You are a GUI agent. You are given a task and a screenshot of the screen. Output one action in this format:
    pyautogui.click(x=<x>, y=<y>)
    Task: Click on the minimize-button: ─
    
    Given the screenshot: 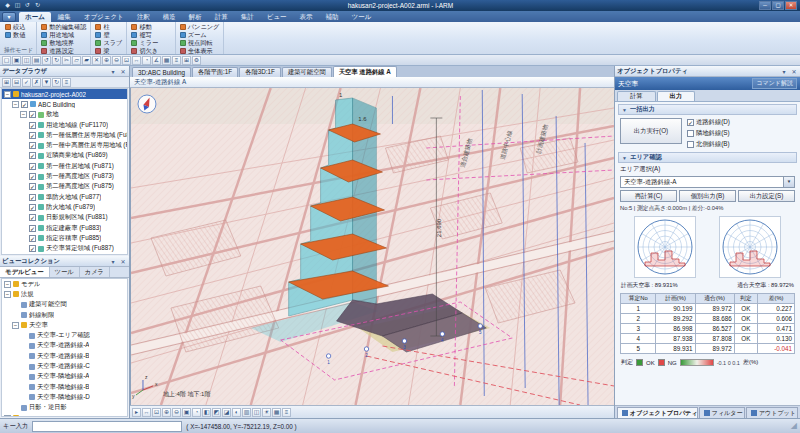 What is the action you would take?
    pyautogui.click(x=765, y=6)
    